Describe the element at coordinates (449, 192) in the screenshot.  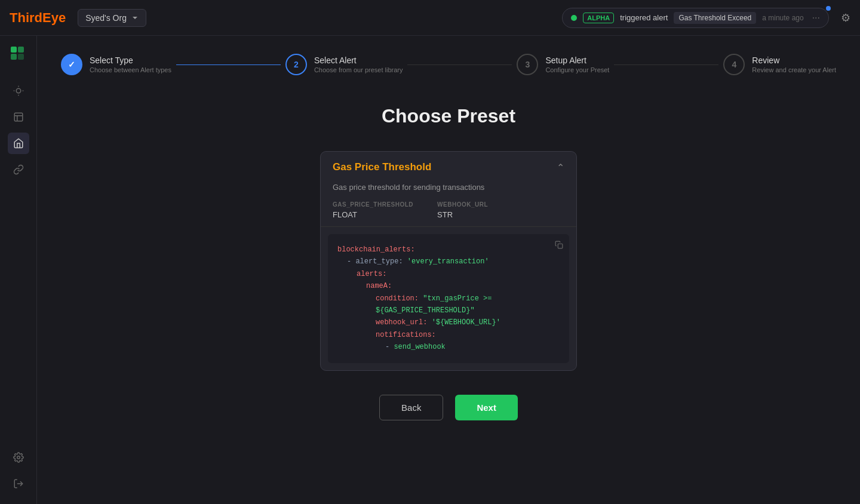
I see `preset-card-description: Gas price threshold for sending transact…` at that location.